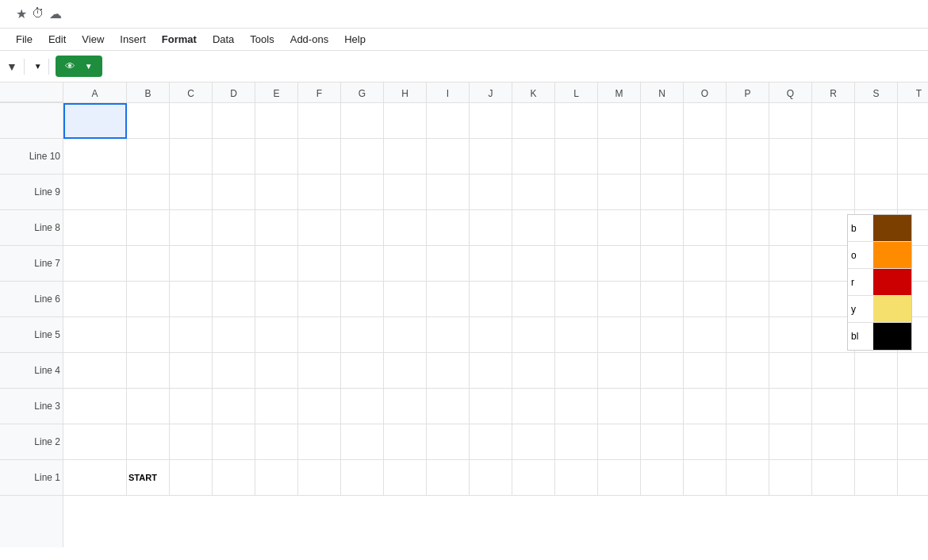  Describe the element at coordinates (320, 443) in the screenshot. I see `cell-F10` at that location.